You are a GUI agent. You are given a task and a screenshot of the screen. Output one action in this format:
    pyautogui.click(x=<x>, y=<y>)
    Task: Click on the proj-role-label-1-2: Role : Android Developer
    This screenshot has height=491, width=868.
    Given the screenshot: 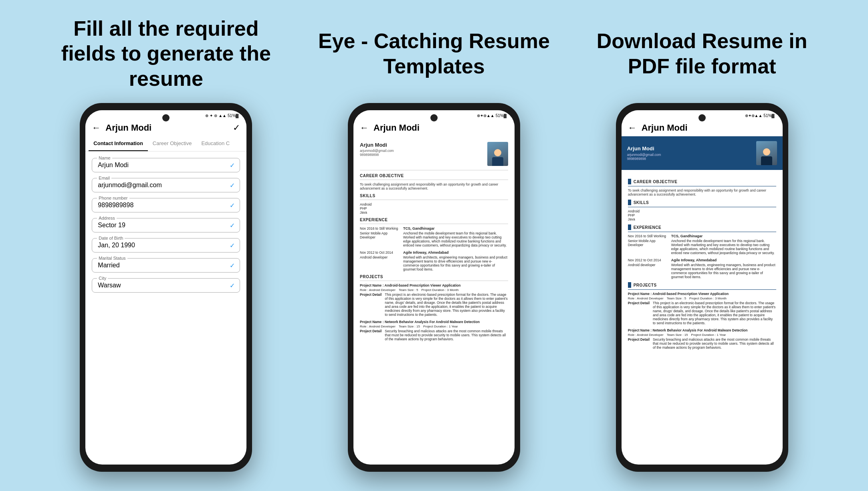 What is the action you would take?
    pyautogui.click(x=377, y=290)
    